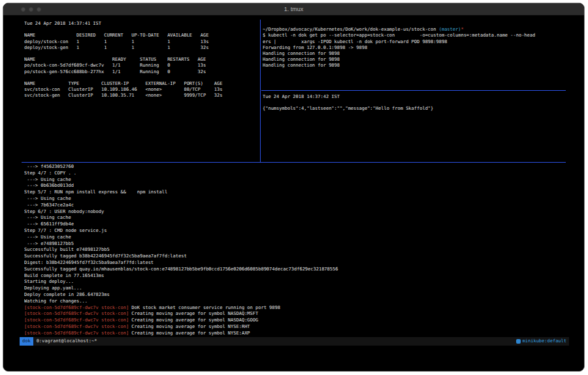 The height and width of the screenshot is (375, 588). What do you see at coordinates (294, 341) in the screenshot?
I see `tmux-status-bar: dok 0:vagrant@localhost:~* minikube:defa…` at bounding box center [294, 341].